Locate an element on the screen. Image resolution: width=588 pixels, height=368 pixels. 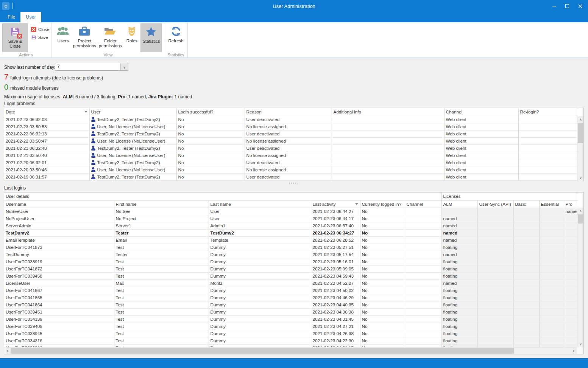
column-header: Reason is located at coordinates (288, 112).